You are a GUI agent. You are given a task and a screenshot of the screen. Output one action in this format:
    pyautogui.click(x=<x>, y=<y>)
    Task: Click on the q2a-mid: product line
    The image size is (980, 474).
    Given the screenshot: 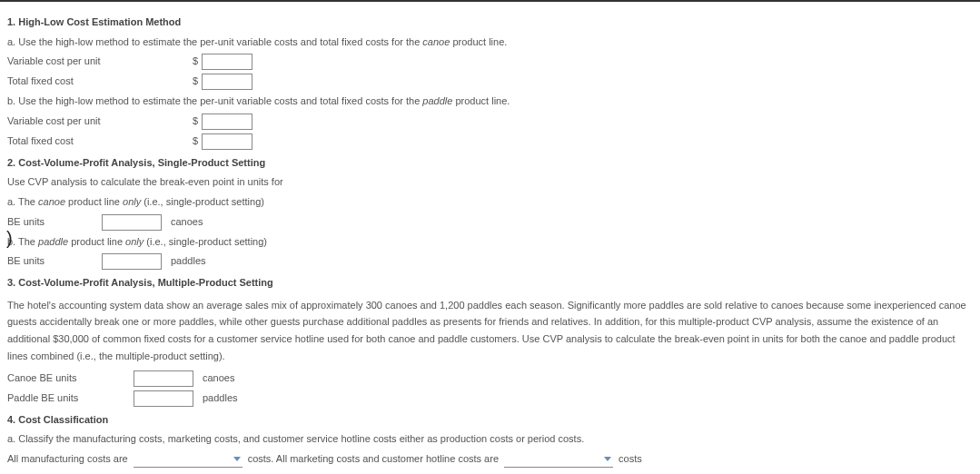 What is the action you would take?
    pyautogui.click(x=94, y=202)
    